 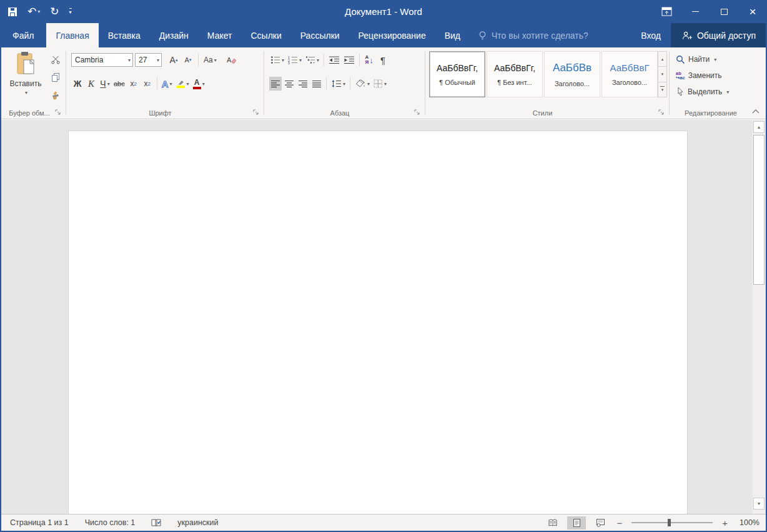 I want to click on justify-button, so click(x=317, y=84).